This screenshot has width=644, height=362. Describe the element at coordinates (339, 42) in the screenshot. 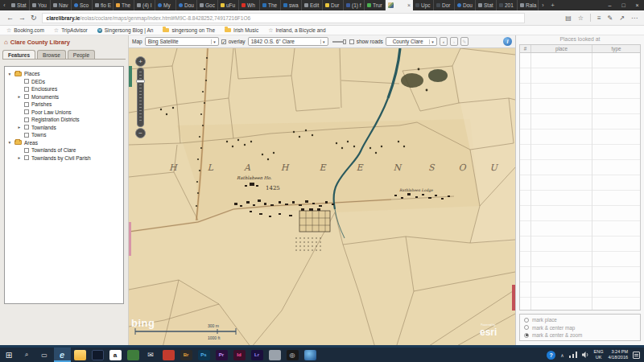

I see `overlay-opacity-slider` at that location.